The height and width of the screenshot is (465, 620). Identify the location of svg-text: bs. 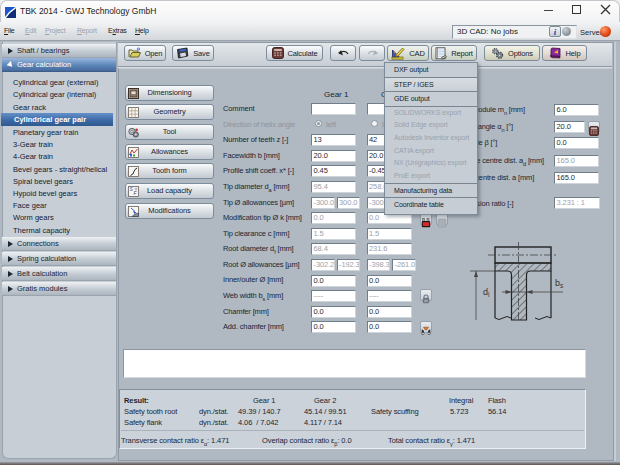
(560, 284).